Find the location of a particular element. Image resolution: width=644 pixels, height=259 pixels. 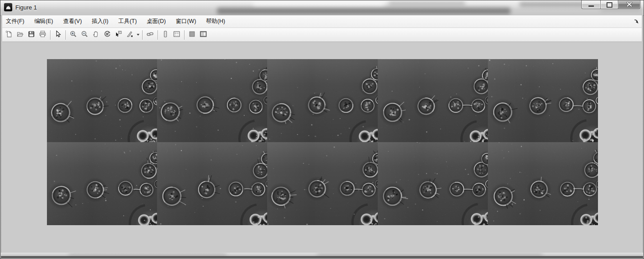

link-plot-button is located at coordinates (150, 35).